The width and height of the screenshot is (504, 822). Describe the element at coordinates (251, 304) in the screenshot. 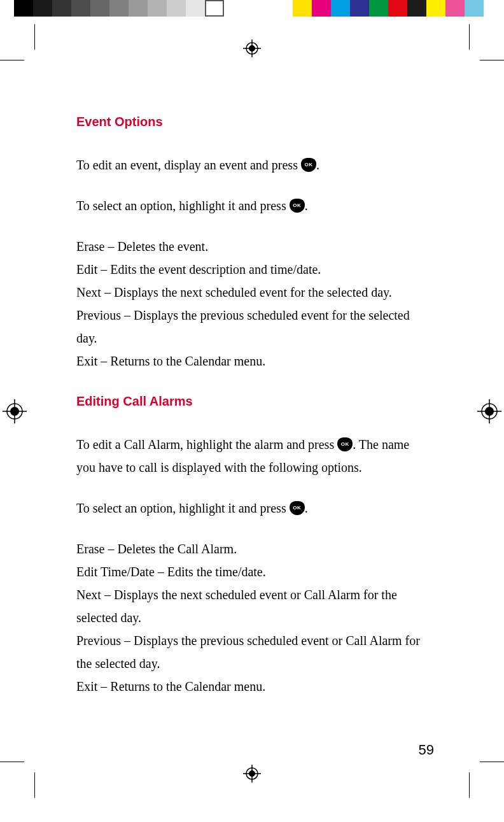

I see `event-options-list: Erase – Deletes the event. Edit – Edits …` at that location.